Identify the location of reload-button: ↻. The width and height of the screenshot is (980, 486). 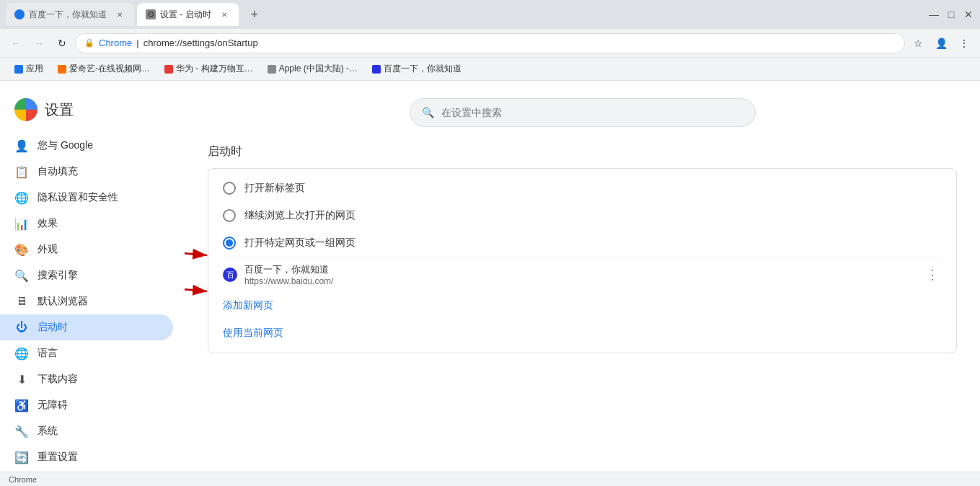
(62, 43).